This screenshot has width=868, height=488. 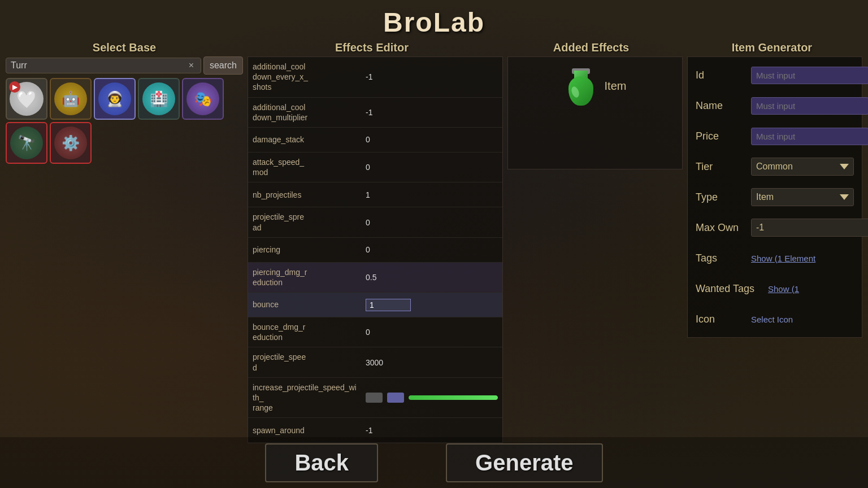 What do you see at coordinates (124, 121) in the screenshot?
I see `character-grid: 🤍 ▶ 🤖 👨‍🚀 🏥 🎭 🔭` at bounding box center [124, 121].